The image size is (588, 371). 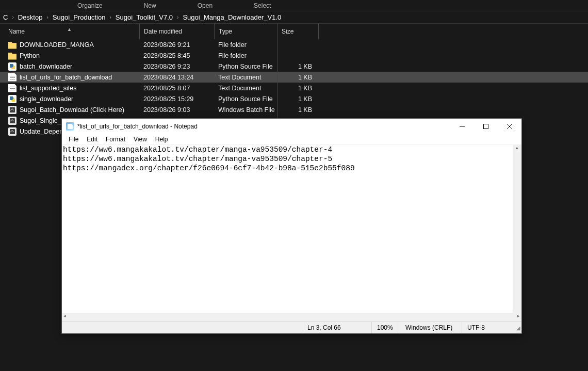 What do you see at coordinates (294, 77) in the screenshot?
I see `table-row: list_of_urls_for_batch_download2023/08/2…` at bounding box center [294, 77].